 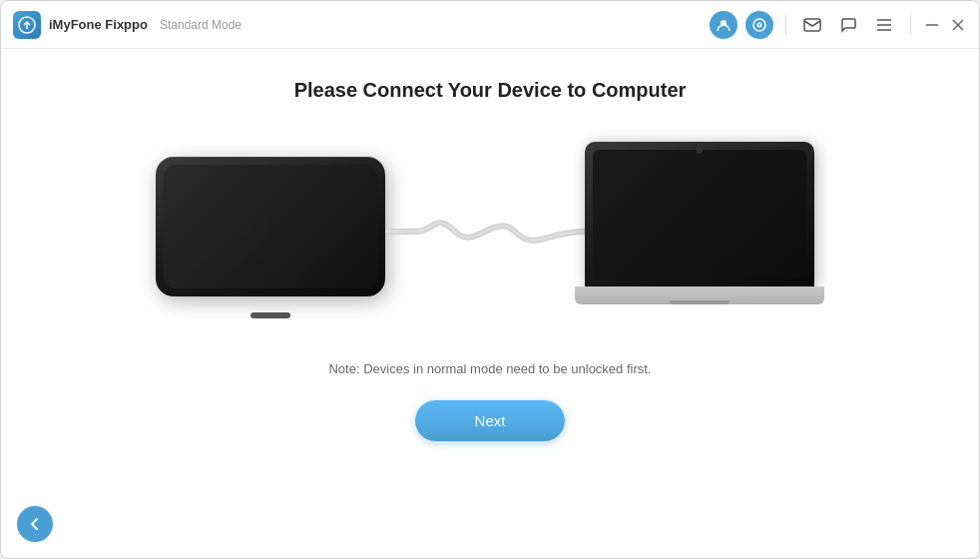 I want to click on chat-icon-btn, so click(x=848, y=25).